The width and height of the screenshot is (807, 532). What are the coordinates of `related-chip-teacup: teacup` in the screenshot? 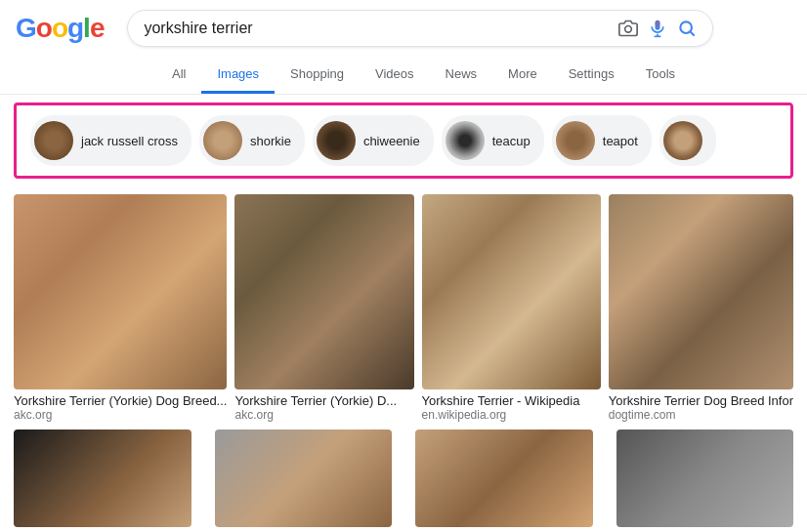 It's located at (492, 141).